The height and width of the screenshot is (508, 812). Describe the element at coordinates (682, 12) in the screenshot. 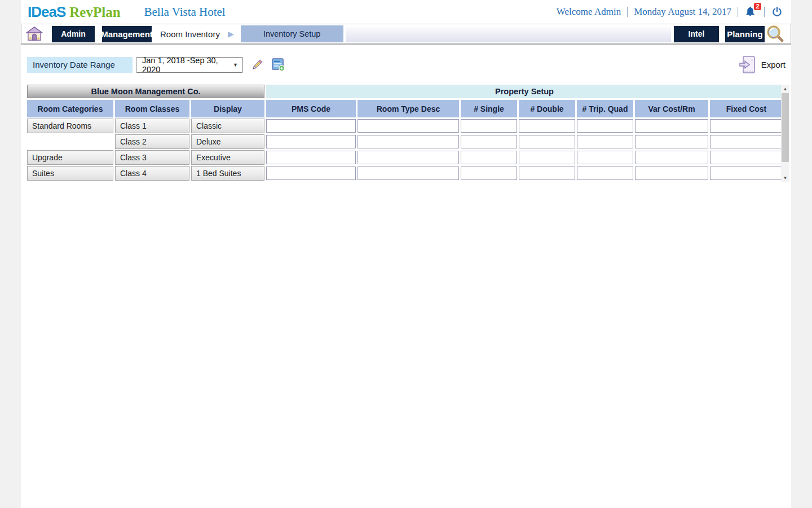

I see `current-date: Monday August 14, 2017` at that location.